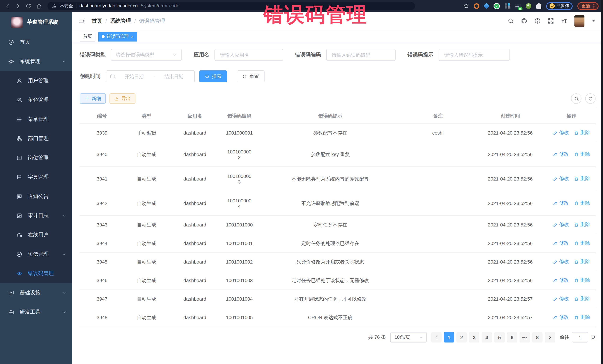  I want to click on refresh-table-button, so click(590, 99).